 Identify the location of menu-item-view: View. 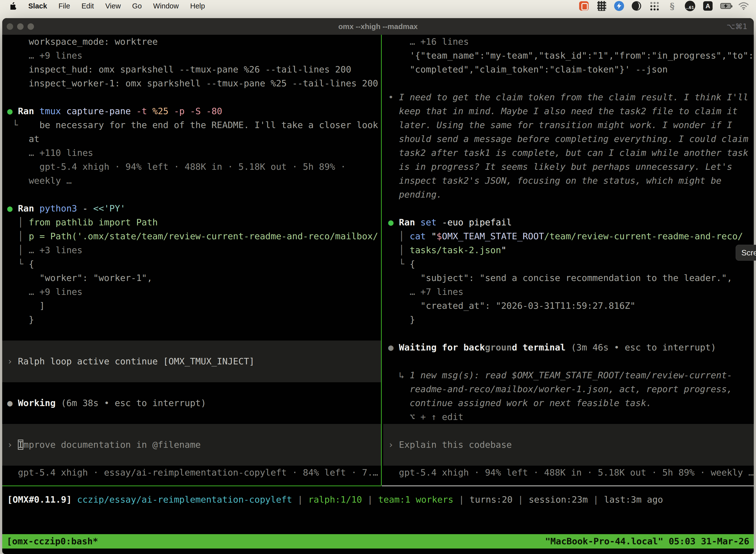
(113, 6).